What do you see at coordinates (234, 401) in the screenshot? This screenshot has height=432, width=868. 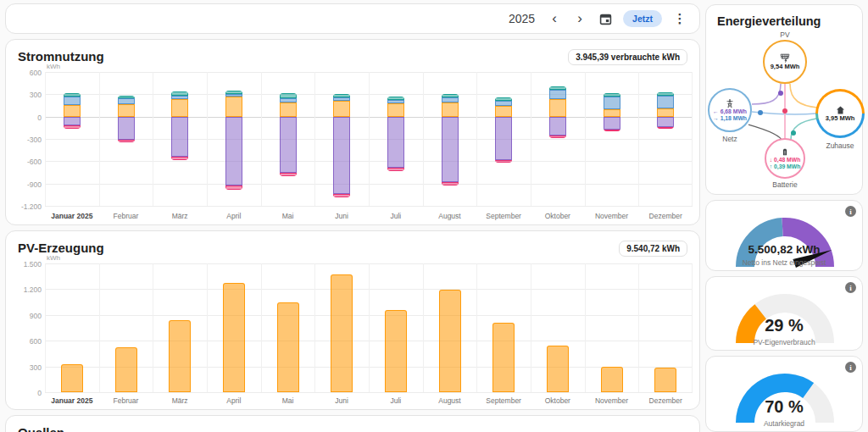 I see `x-axis-label: April` at bounding box center [234, 401].